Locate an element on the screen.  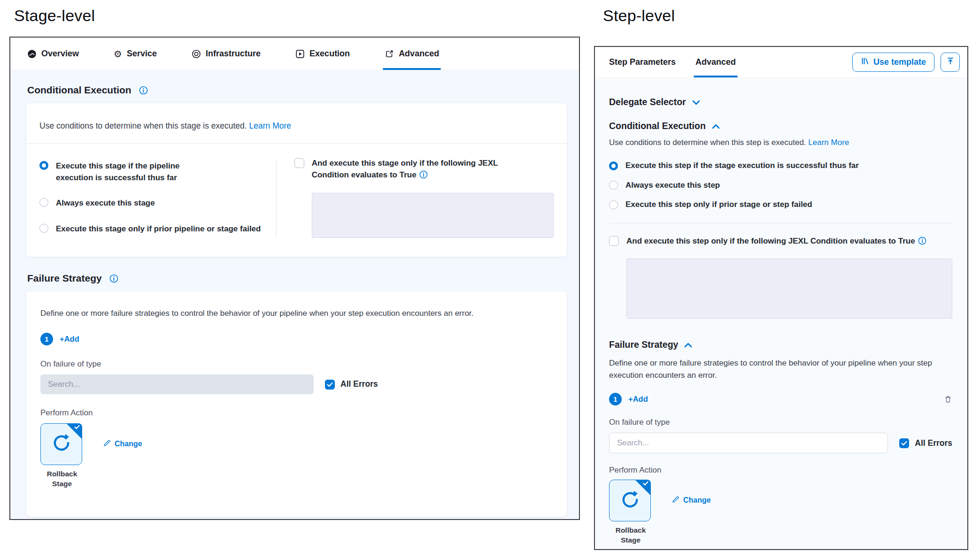
tab-label: Overview is located at coordinates (60, 54).